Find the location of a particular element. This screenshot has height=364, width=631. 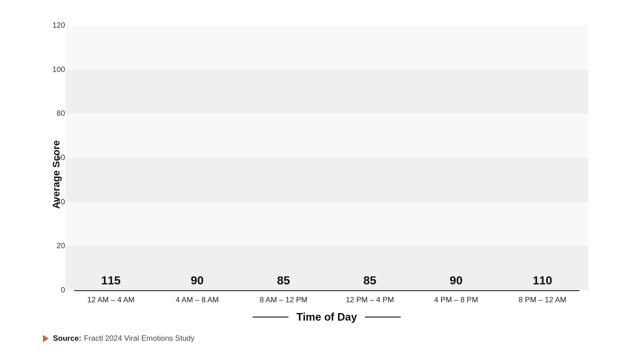

x-label-3: 12 PM – 4 PM is located at coordinates (370, 300).